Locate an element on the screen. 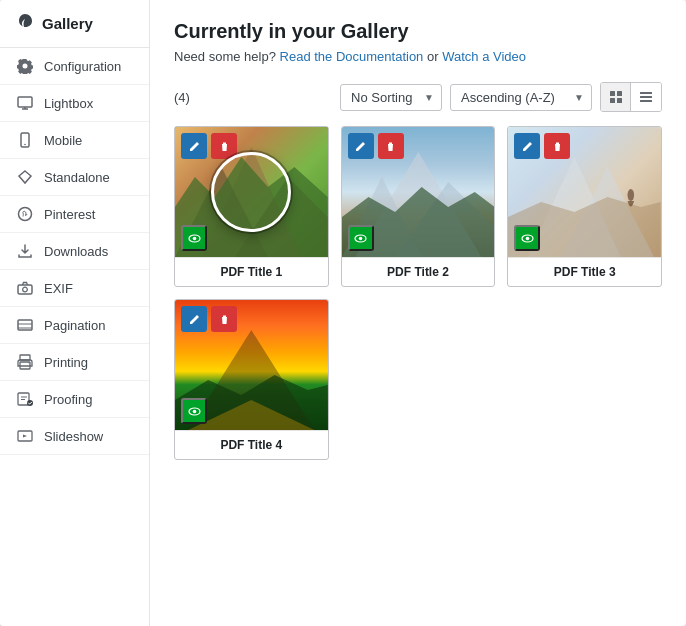 This screenshot has width=686, height=626. gallery-item-1: PDF Title 1 is located at coordinates (252, 206).